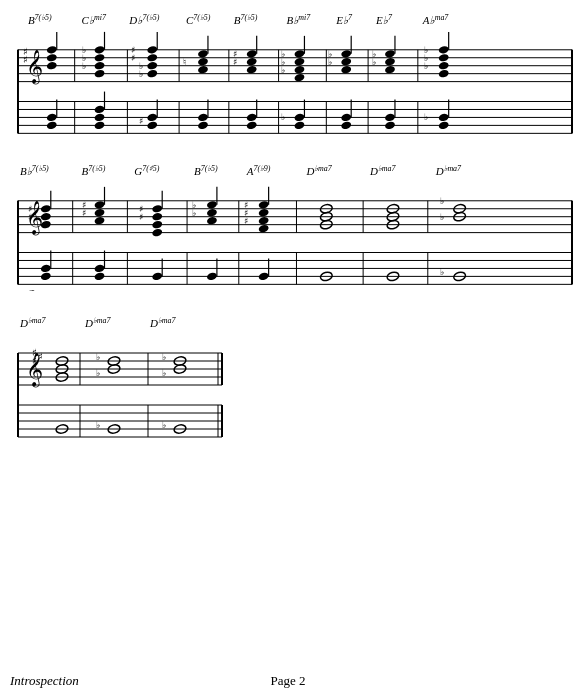 The width and height of the screenshot is (587, 697). I want to click on svg-text: A7(♭9), so click(258, 171).